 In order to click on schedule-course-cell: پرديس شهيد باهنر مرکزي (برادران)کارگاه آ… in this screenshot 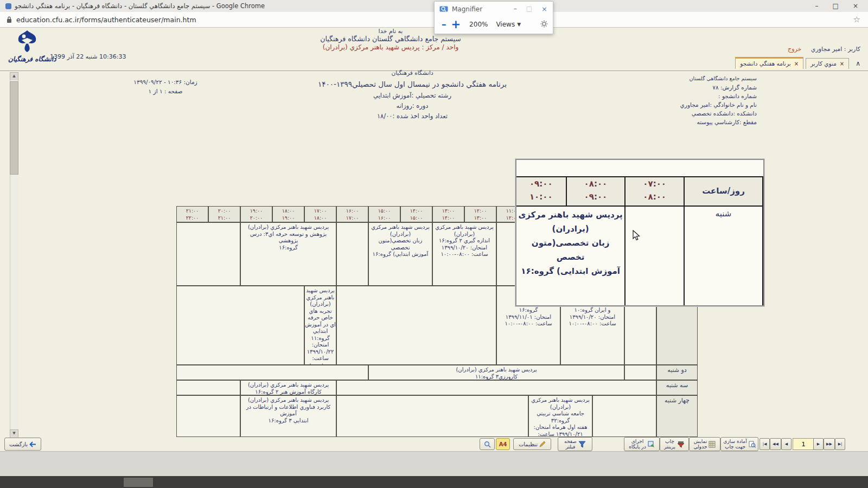, I will do `click(289, 388)`.